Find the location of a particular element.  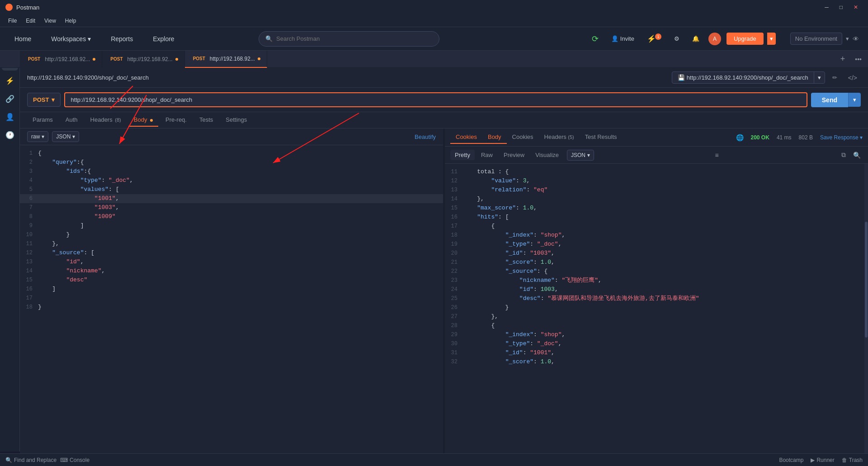

tab-method-2: POST is located at coordinates (199, 59).